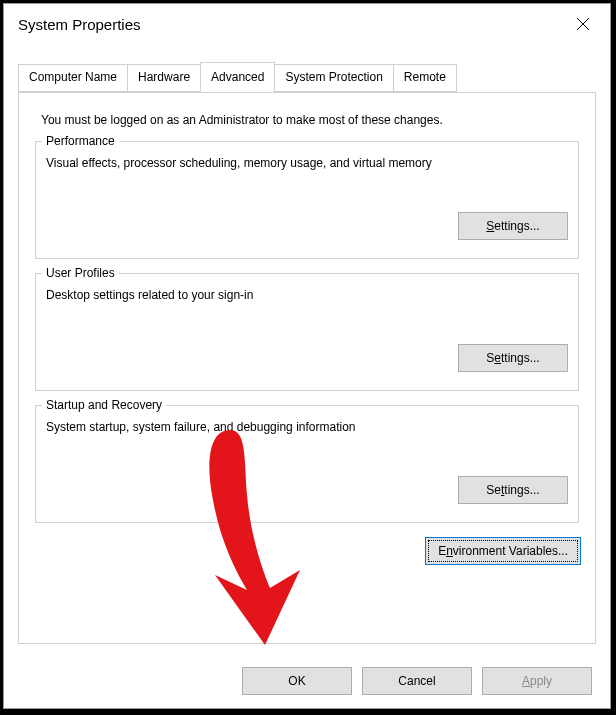 Image resolution: width=616 pixels, height=715 pixels. I want to click on ok-button: OK, so click(297, 681).